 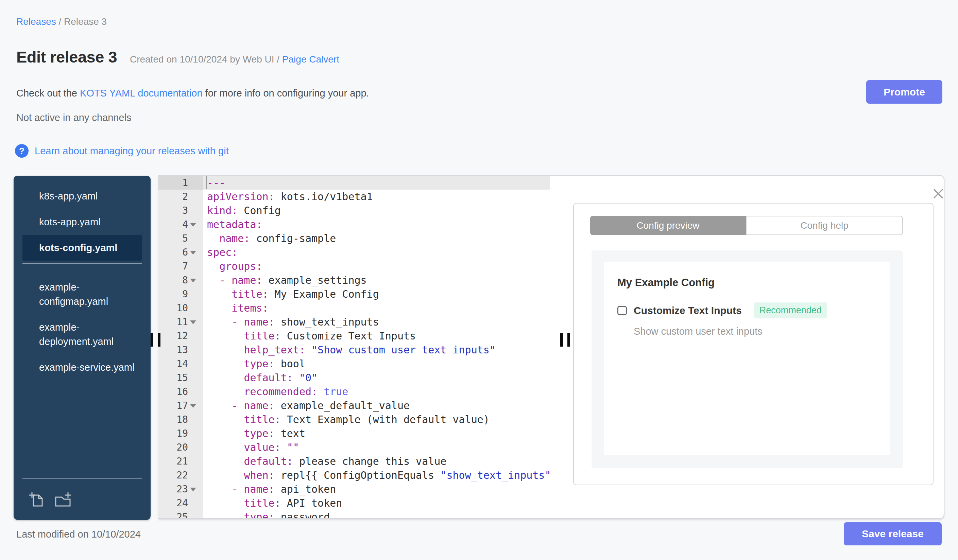 I want to click on line-number: 25, so click(x=181, y=514).